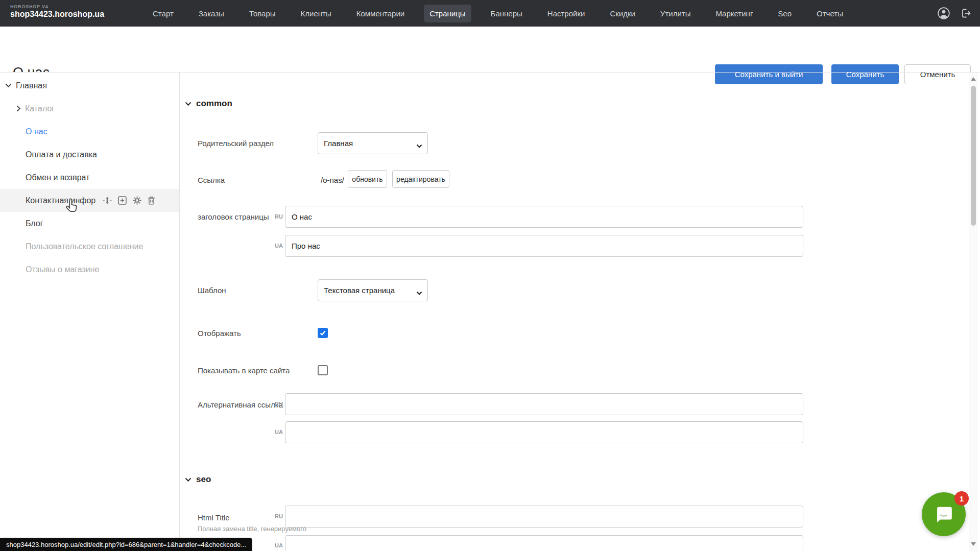 This screenshot has height=551, width=980. Describe the element at coordinates (137, 200) in the screenshot. I see `settings-gear-icon` at that location.